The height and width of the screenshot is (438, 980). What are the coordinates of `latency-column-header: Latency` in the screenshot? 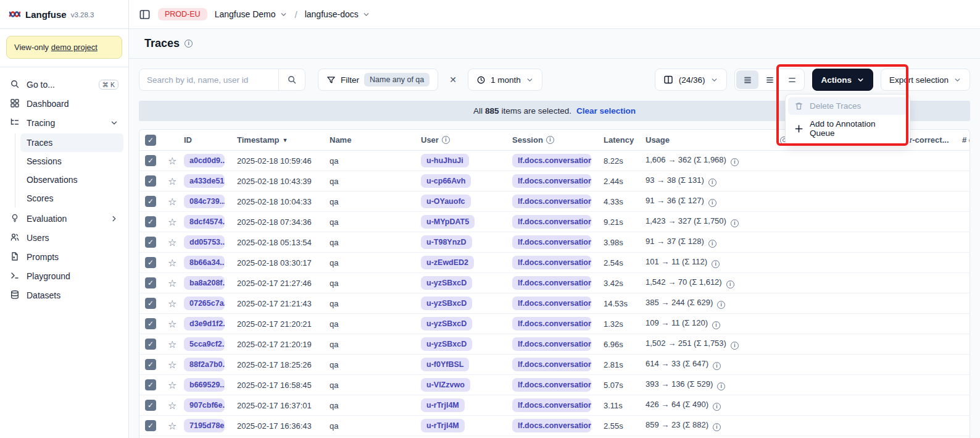 It's located at (618, 140).